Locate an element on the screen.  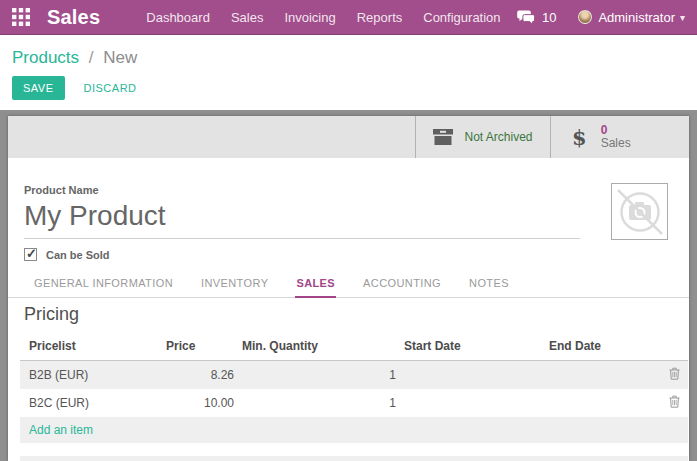
menu-item-dashboard: Dashboard is located at coordinates (178, 18).